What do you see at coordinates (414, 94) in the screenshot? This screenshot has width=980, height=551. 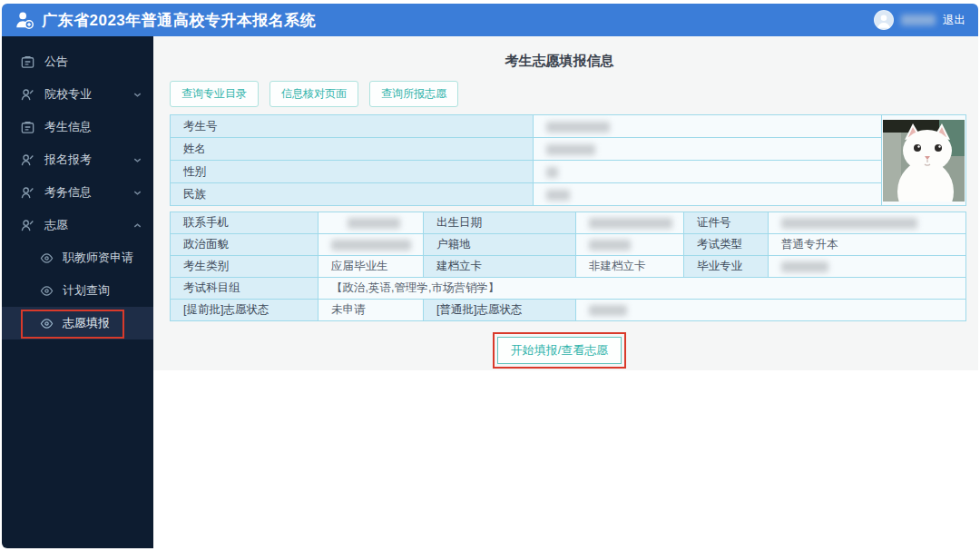 I see `query-submitted-preferences-button: 查询所报志愿` at bounding box center [414, 94].